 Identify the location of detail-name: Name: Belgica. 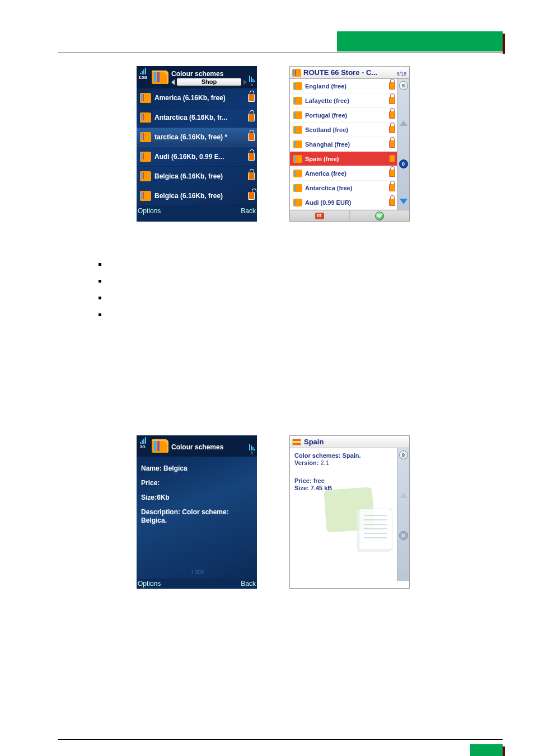
(197, 468).